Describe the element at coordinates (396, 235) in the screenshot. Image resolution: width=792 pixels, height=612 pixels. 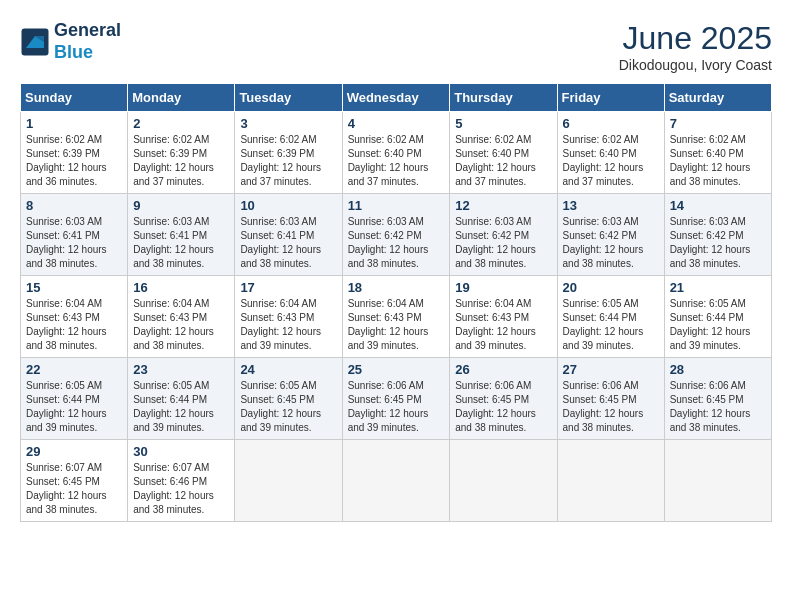
I see `calendar-cell: 11Sunrise: 6:03 AM Sunset: 6:42 PM Dayli…` at that location.